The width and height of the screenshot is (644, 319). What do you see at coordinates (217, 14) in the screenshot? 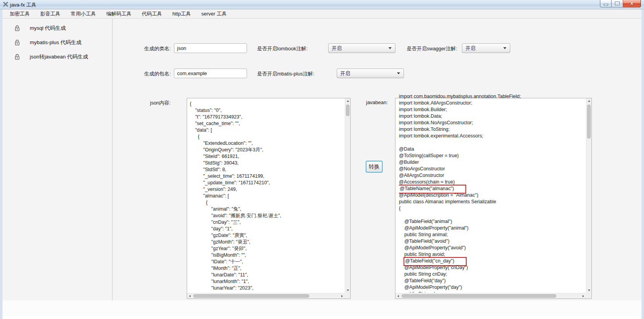
I see `menu-item-server-tools: server 工具` at bounding box center [217, 14].